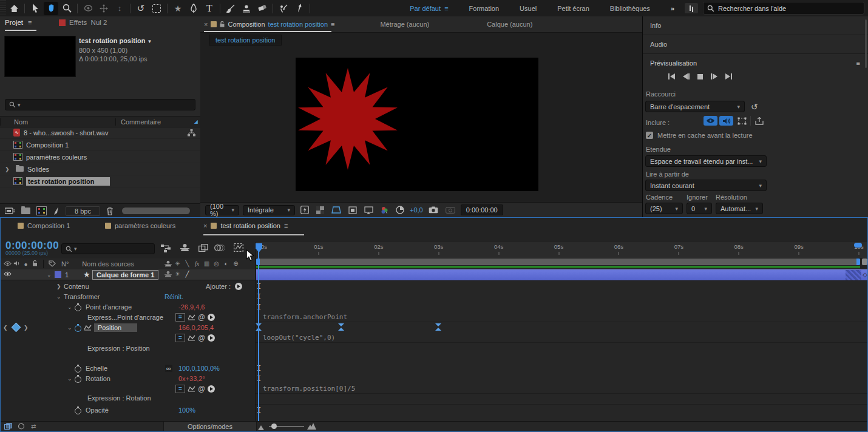 The height and width of the screenshot is (432, 868). What do you see at coordinates (88, 8) in the screenshot?
I see `orbit-camera-tool-icon` at bounding box center [88, 8].